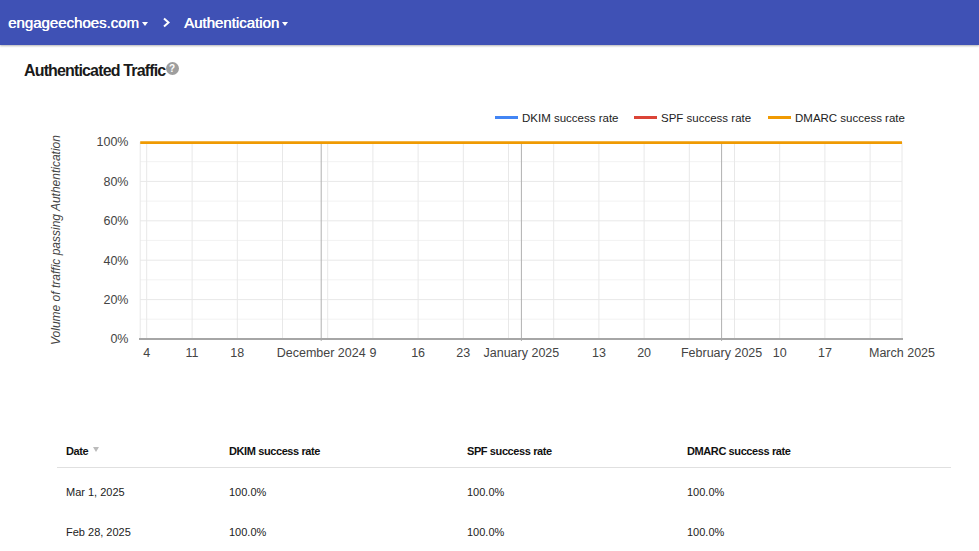 The image size is (979, 551). Describe the element at coordinates (599, 353) in the screenshot. I see `svg-text: 13` at that location.